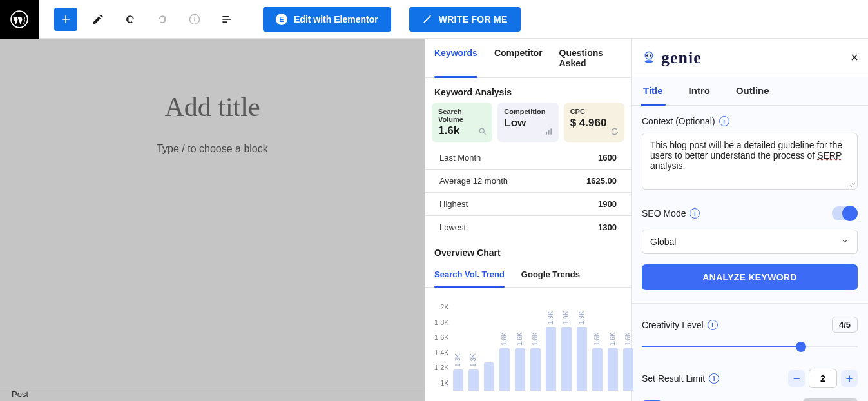  What do you see at coordinates (750, 277) in the screenshot?
I see `analyze-keyword-button: ANALYZE KEYWORD` at bounding box center [750, 277].